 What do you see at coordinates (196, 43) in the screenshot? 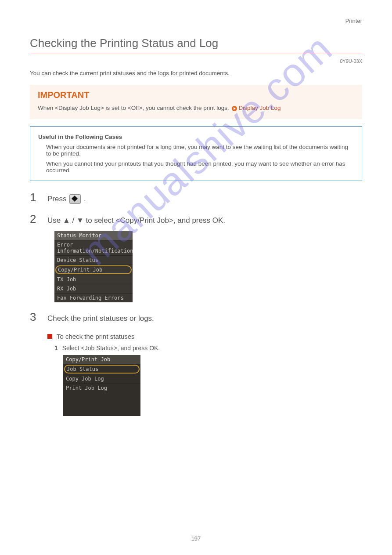
I see `page-title: Checking the Printing Status and Log` at bounding box center [196, 43].